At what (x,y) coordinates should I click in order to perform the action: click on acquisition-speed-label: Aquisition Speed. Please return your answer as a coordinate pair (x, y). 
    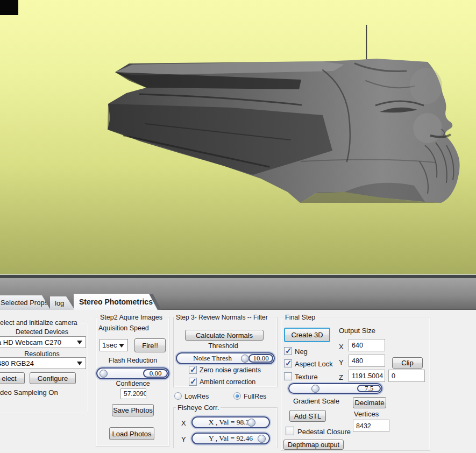
    Looking at the image, I should click on (124, 328).